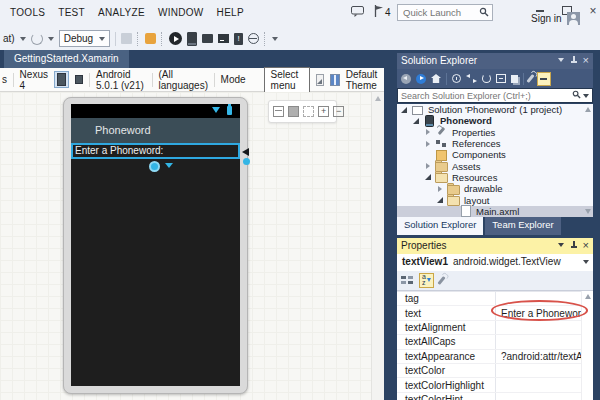  I want to click on notifications-flag-icon, so click(379, 12).